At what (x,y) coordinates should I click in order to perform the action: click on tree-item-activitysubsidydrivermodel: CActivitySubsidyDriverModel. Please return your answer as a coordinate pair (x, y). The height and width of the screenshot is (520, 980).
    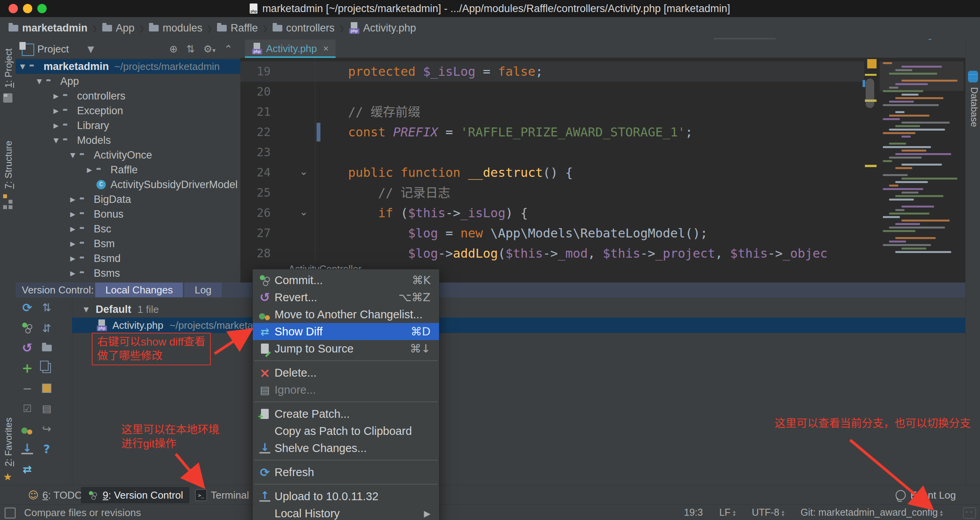
    Looking at the image, I should click on (128, 185).